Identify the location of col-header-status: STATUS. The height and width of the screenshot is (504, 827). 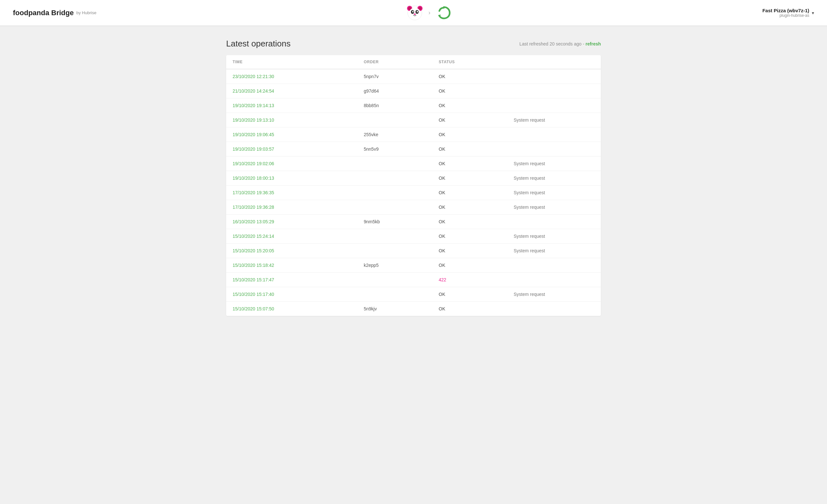
(470, 62).